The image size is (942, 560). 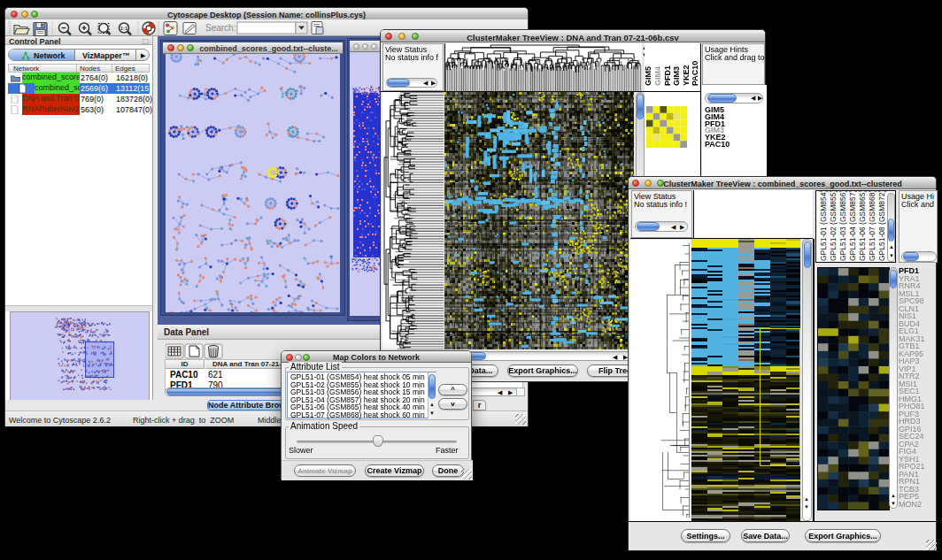 I want to click on svg-text: Search:, so click(x=220, y=28).